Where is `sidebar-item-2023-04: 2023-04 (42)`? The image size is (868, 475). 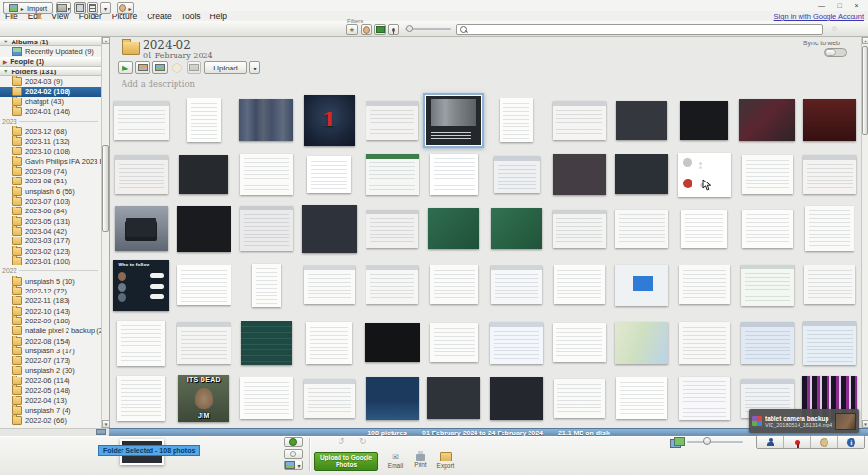
sidebar-item-2023-04: 2023-04 (42) is located at coordinates (50, 231).